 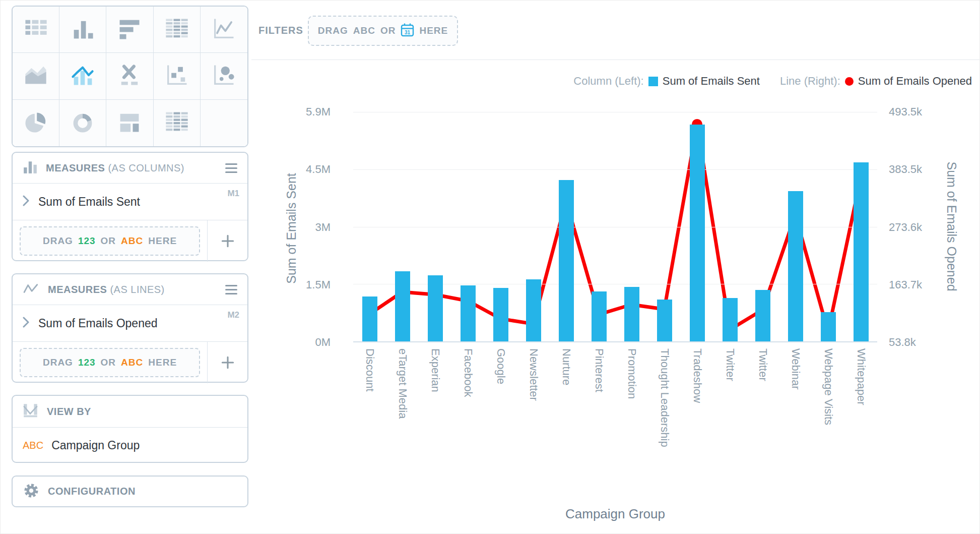 I want to click on chart-type-x-summary, so click(x=130, y=76).